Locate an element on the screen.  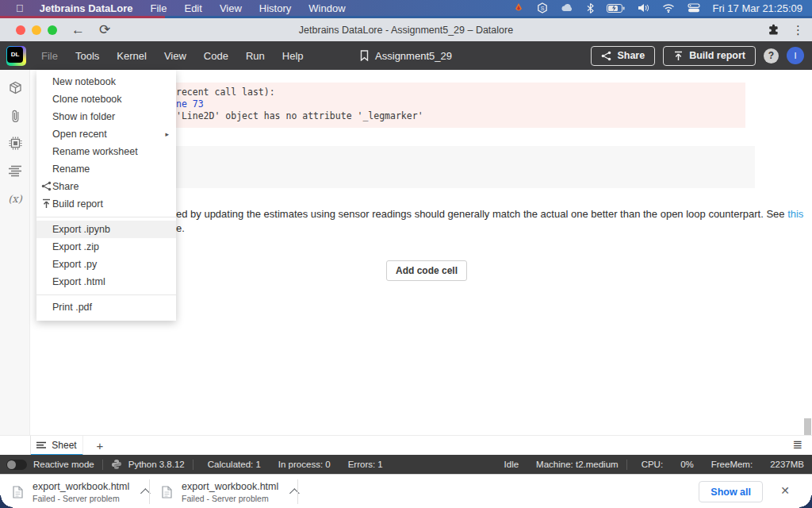
menu-divider is located at coordinates (106, 295).